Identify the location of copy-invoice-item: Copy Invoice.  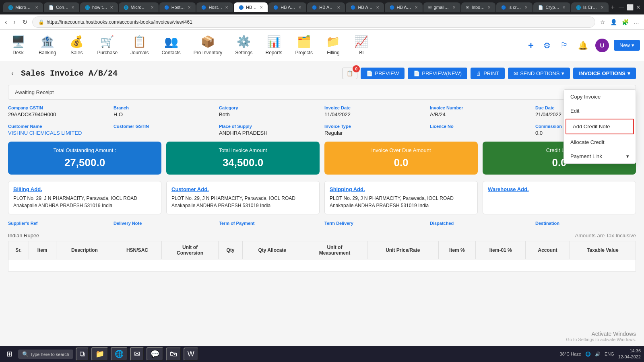
(600, 97).